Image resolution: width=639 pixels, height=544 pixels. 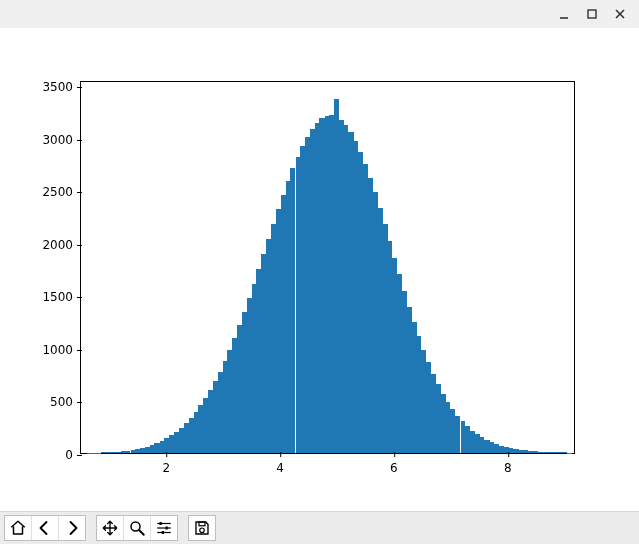 What do you see at coordinates (202, 528) in the screenshot?
I see `save-button` at bounding box center [202, 528].